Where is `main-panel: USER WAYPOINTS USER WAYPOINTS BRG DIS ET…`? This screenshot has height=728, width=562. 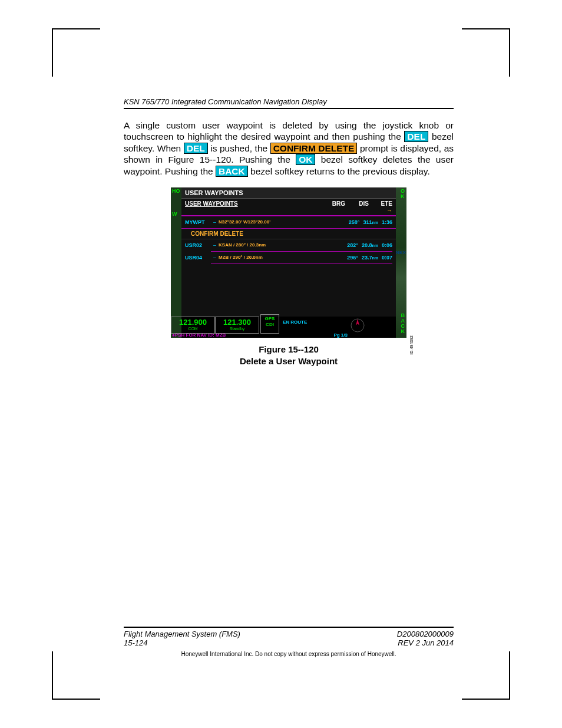
main-panel: USER WAYPOINTS USER WAYPOINTS BRG DIS ET… is located at coordinates (289, 252).